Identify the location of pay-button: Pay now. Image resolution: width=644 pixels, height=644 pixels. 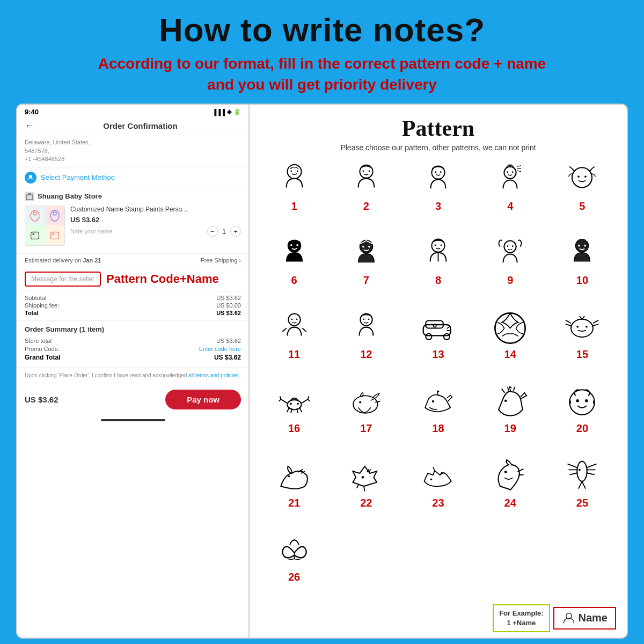
(203, 399).